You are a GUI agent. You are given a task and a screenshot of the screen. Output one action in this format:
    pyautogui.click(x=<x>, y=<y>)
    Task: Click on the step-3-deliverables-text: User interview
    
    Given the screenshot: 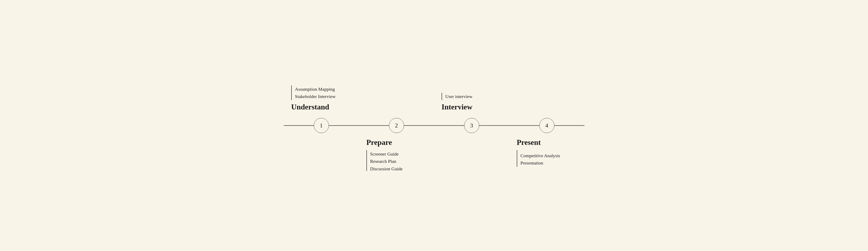 What is the action you would take?
    pyautogui.click(x=459, y=96)
    